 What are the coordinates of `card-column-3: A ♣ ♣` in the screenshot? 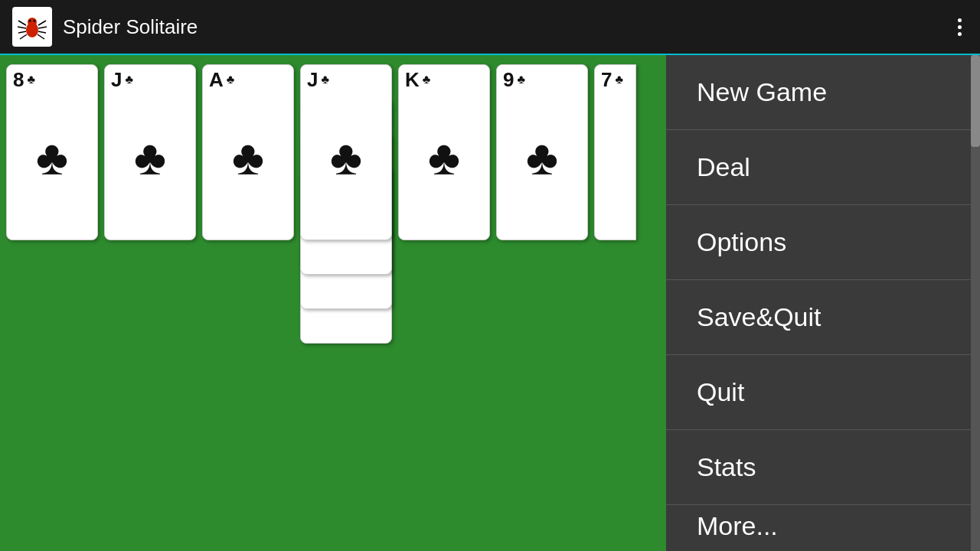 It's located at (248, 152).